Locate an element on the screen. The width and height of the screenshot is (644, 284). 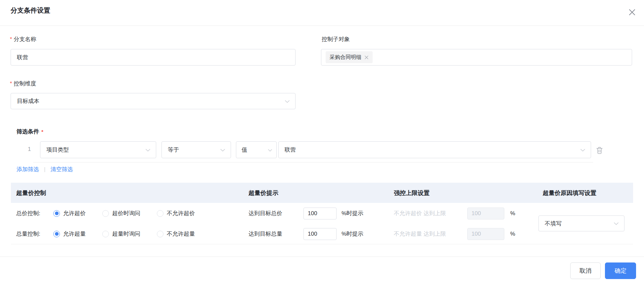
radio-option-allow-over-price: 允许超价 is located at coordinates (69, 213).